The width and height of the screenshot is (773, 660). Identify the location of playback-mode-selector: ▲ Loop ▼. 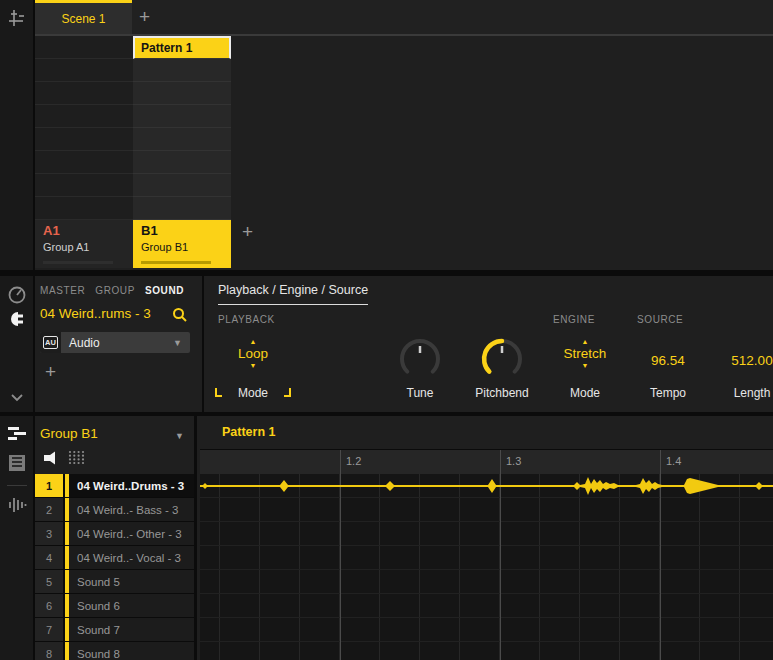
(253, 354).